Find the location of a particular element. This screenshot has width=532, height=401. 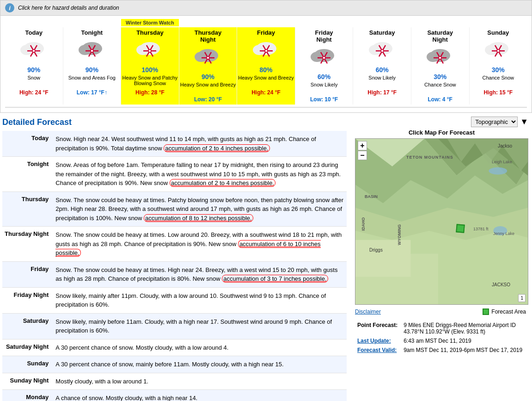

forecast-row: FridaySnow. The snow could be heavy at t… is located at coordinates (175, 274).